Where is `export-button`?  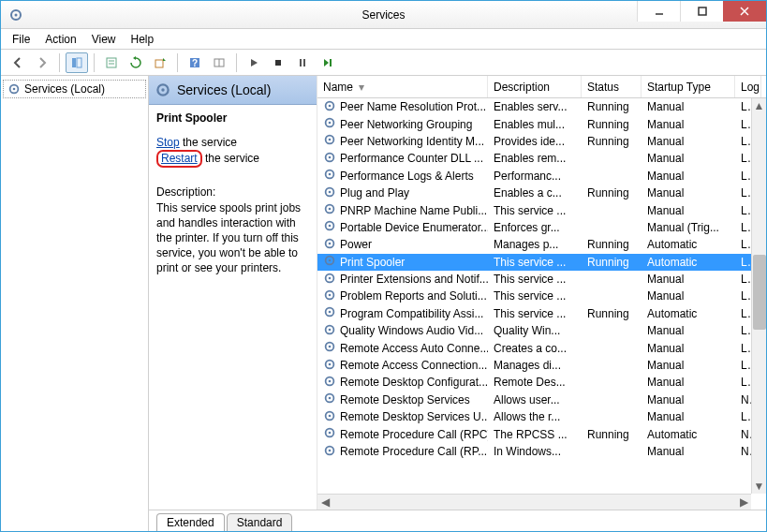
export-button is located at coordinates (160, 63).